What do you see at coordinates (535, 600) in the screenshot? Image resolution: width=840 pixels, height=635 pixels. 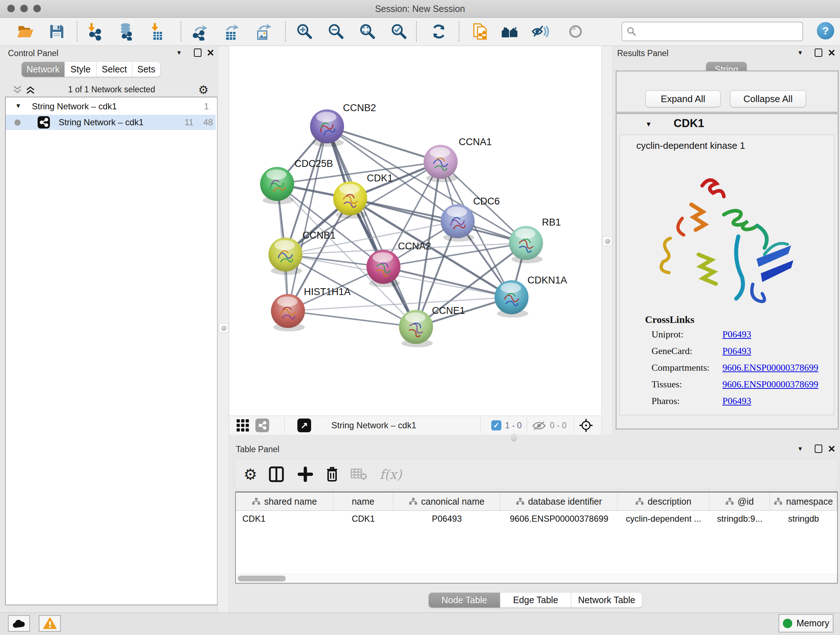 I see `tab-edge-table: Edge Table` at bounding box center [535, 600].